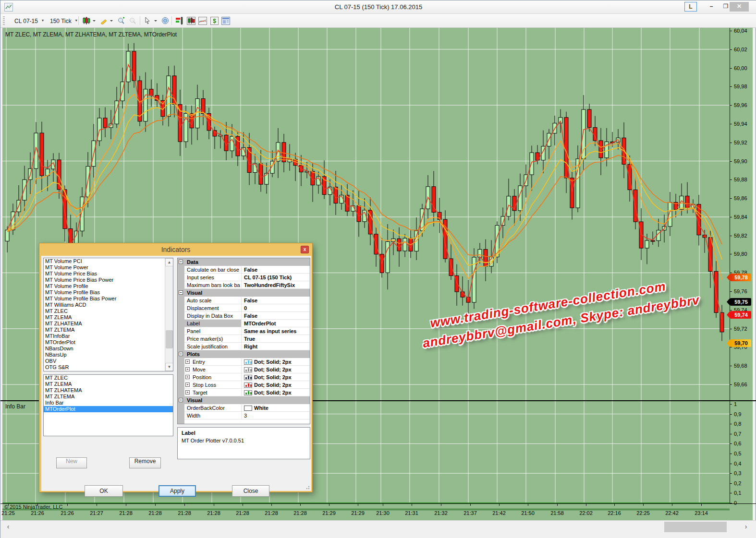 This screenshot has width=756, height=538. Describe the element at coordinates (109, 305) in the screenshot. I see `indicator-list-item: MT Williams ACD` at that location.